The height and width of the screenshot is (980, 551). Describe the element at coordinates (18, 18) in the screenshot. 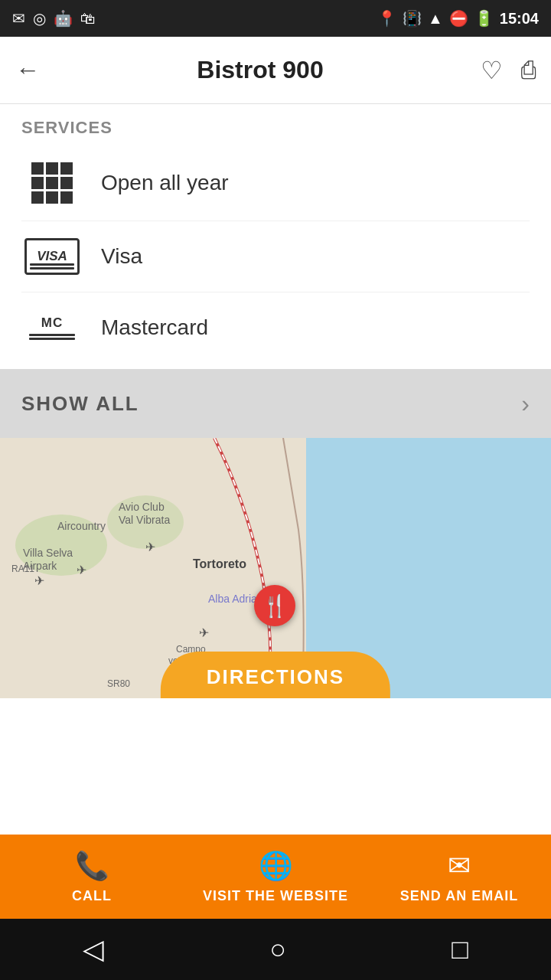

I see `mail-icon: ✉` at that location.